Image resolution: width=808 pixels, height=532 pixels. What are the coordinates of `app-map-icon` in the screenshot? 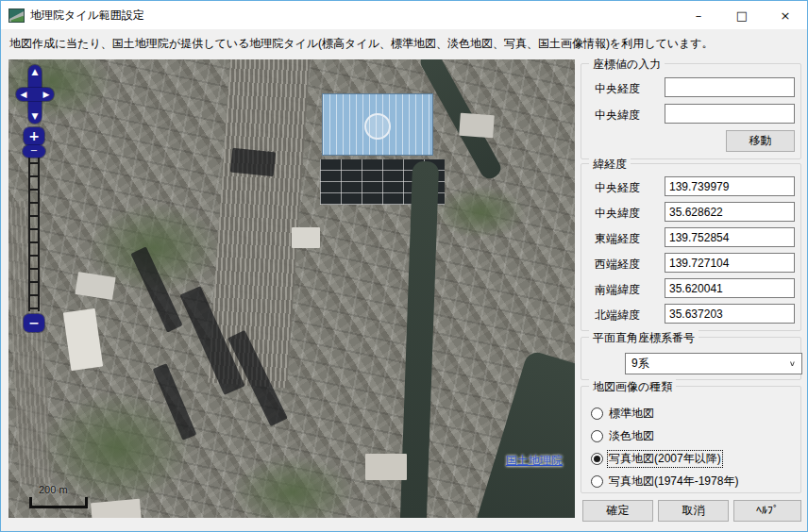 It's located at (17, 15).